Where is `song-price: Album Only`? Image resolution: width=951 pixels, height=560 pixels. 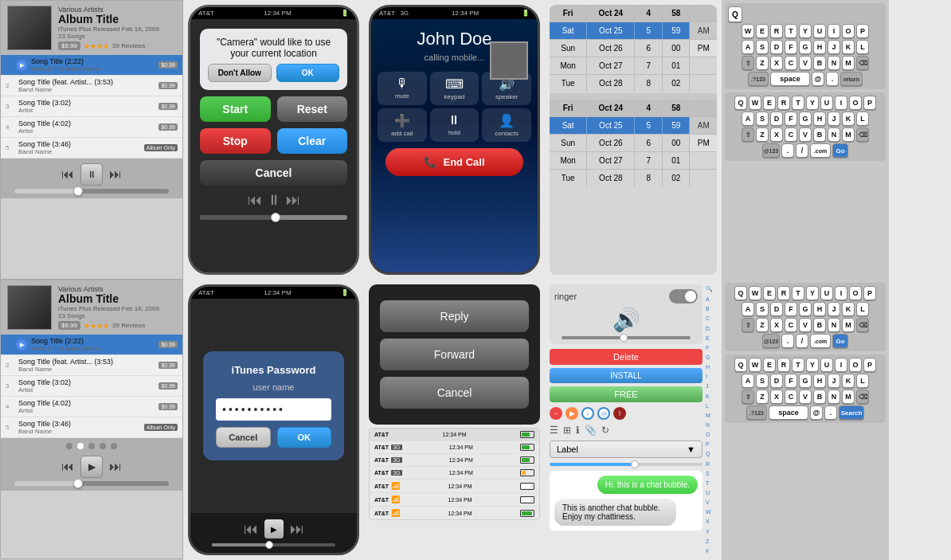
song-price: Album Only is located at coordinates (161, 148).